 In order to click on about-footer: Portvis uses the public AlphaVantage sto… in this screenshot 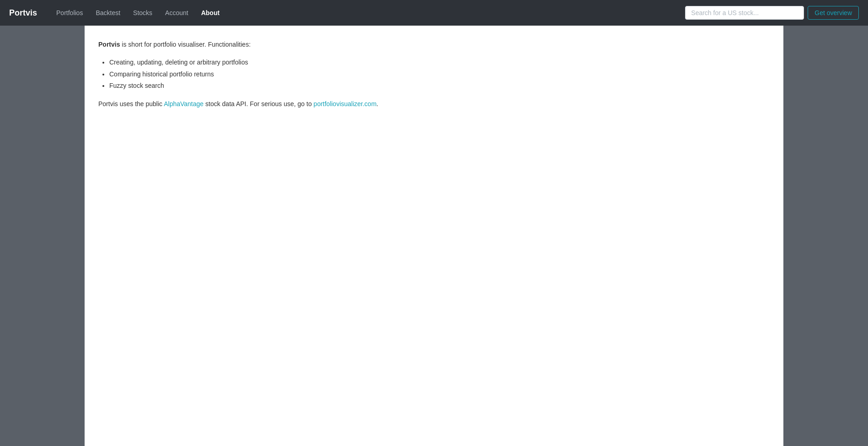, I will do `click(434, 104)`.